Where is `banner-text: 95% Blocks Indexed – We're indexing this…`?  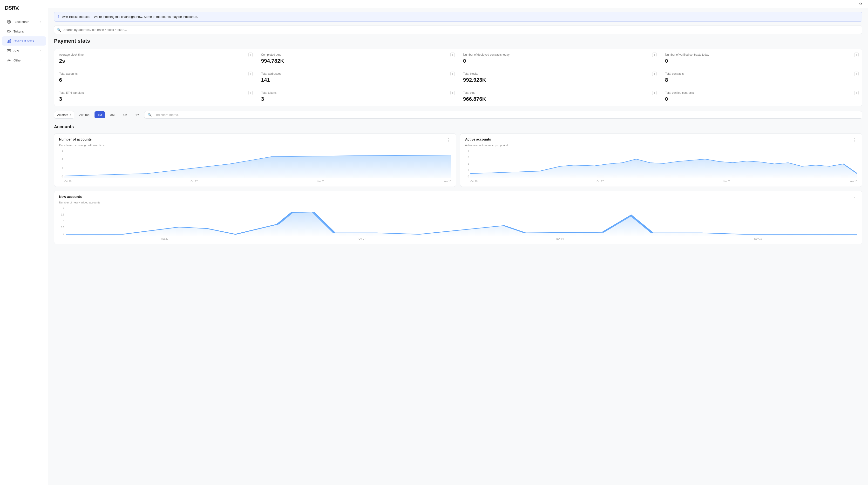
banner-text: 95% Blocks Indexed – We're indexing this… is located at coordinates (130, 17).